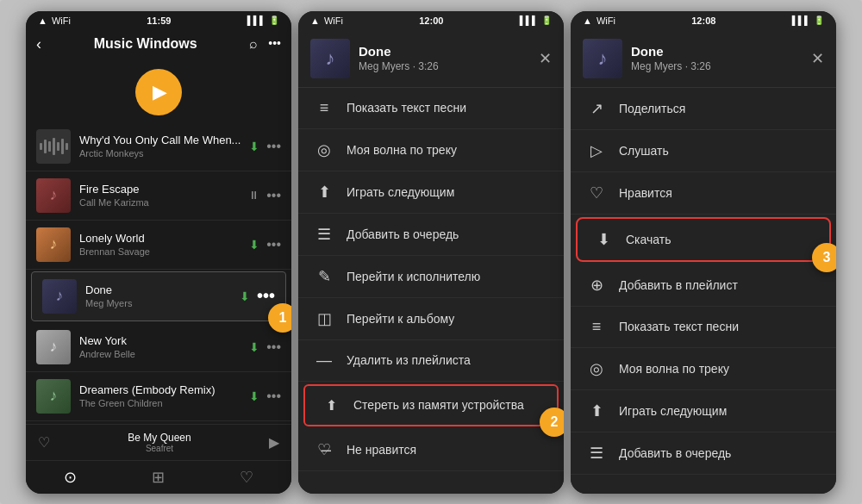  What do you see at coordinates (703, 240) in the screenshot?
I see `menu-item-download-highlighted: ⬇ Скачать 3` at bounding box center [703, 240].